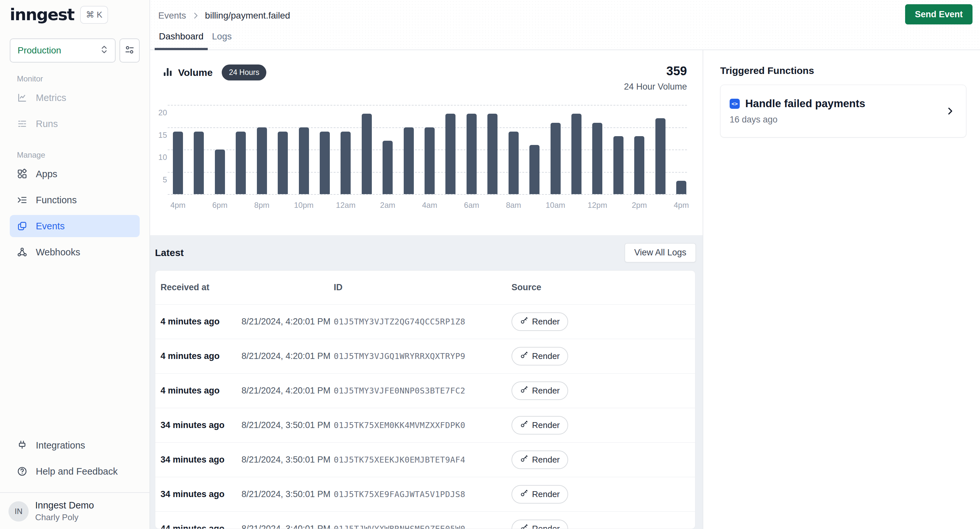 This screenshot has height=529, width=980. What do you see at coordinates (158, 135) in the screenshot?
I see `y-axis-tick-label: 15` at bounding box center [158, 135].